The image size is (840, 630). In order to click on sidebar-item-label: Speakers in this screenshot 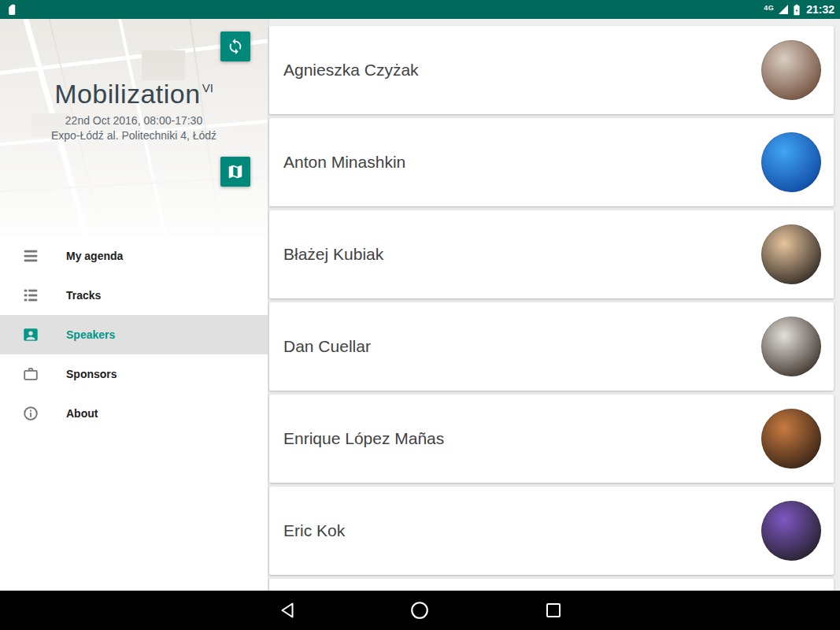, I will do `click(91, 335)`.